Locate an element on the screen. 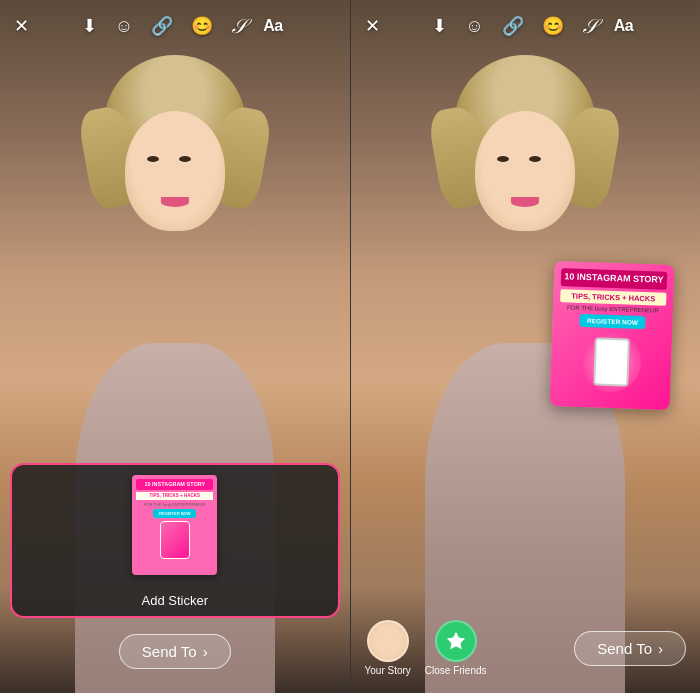 The width and height of the screenshot is (700, 693). mini-poster: 10 INSTAGRAM STORY TIPS, TRICKS + HACKS … is located at coordinates (174, 525).